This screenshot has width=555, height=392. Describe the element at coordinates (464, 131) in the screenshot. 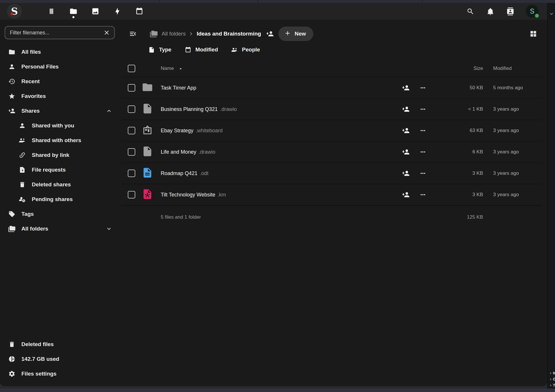

I see `file-size: 63 KB` at that location.